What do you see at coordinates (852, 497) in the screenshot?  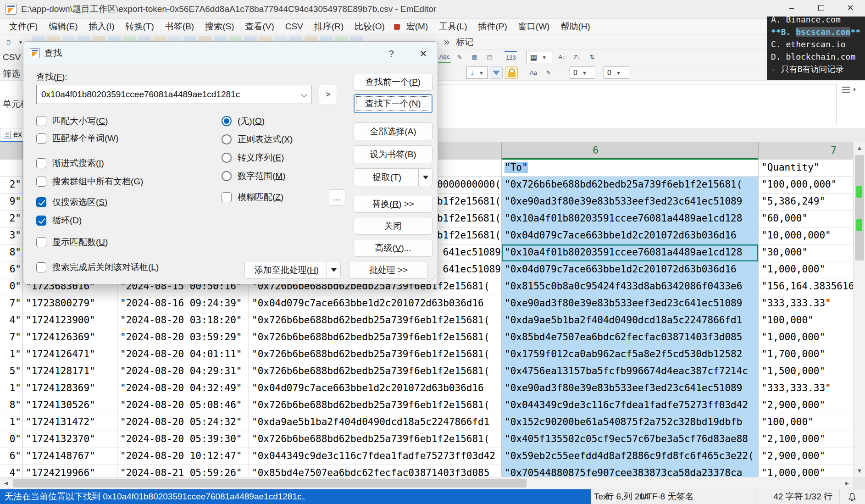 I see `notification-area` at bounding box center [852, 497].